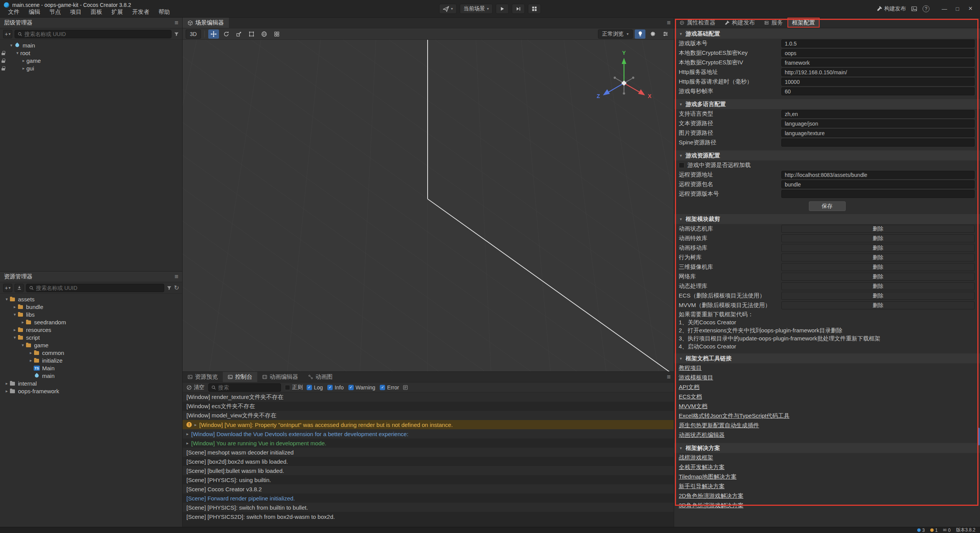 This screenshot has height=533, width=980. Describe the element at coordinates (827, 477) in the screenshot. I see `solution-link: Tiledmap地图解决方案` at that location.